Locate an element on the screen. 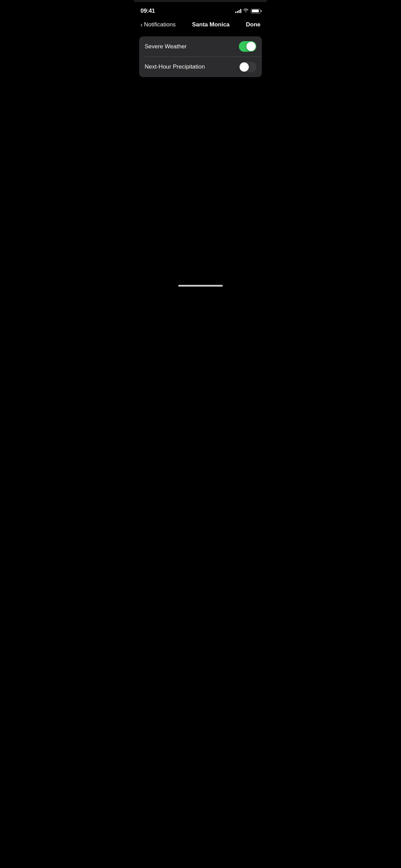  severe-weather-toggle-thumb is located at coordinates (251, 47).